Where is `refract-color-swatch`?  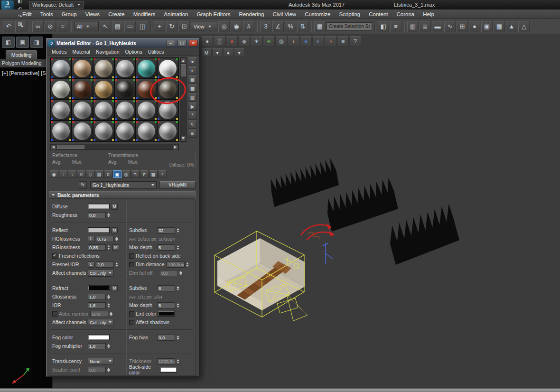 refract-color-swatch is located at coordinates (99, 288).